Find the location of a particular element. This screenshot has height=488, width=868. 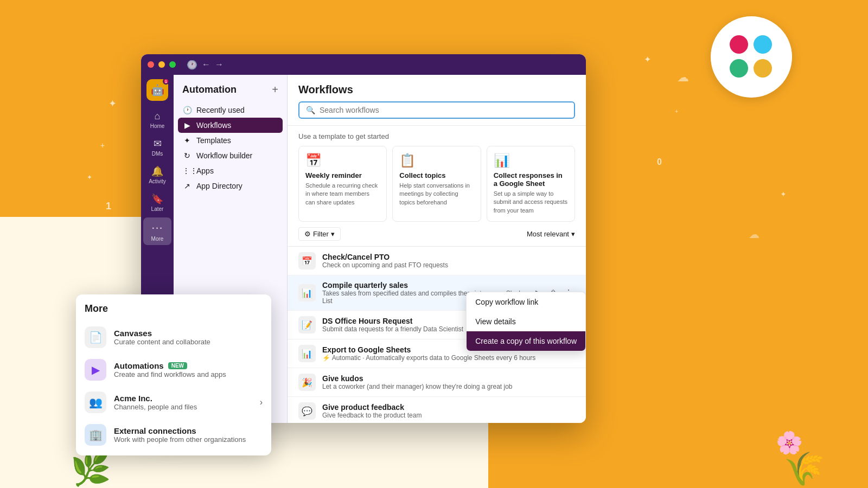

sparkle-4: + is located at coordinates (103, 145).